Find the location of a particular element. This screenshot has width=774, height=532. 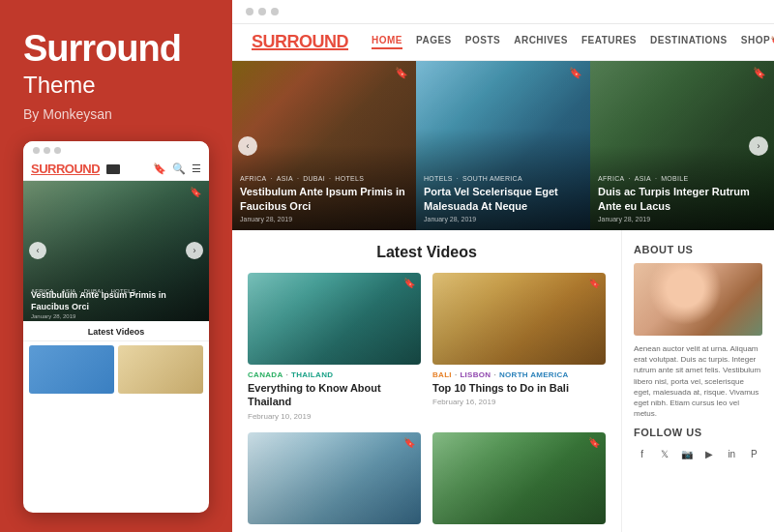

hero-left-overlay: AFRICA · ASIA · DUBAI · HOTELS Vestibulu… is located at coordinates (324, 199).